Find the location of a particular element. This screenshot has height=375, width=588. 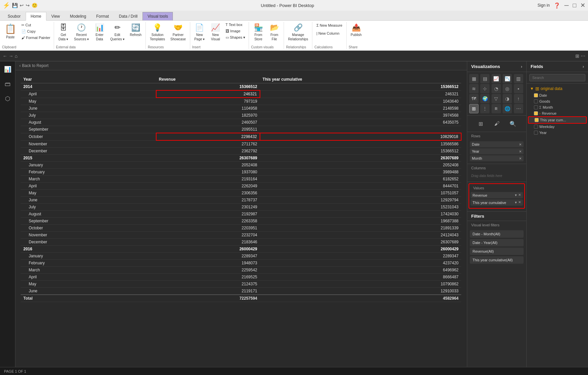

help-icon: ❓ is located at coordinates (557, 5).